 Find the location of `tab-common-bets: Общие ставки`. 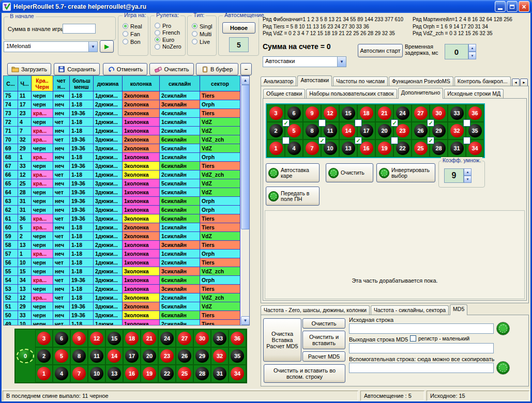

tab-common-bets: Общие ставки is located at coordinates (284, 94).